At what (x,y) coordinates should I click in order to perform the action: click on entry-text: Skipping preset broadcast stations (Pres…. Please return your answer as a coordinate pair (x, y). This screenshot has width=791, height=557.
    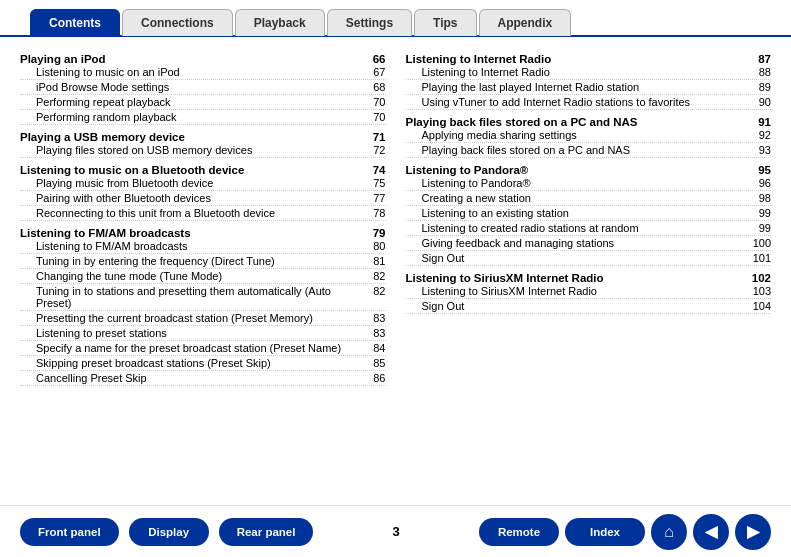
    Looking at the image, I should click on (196, 363).